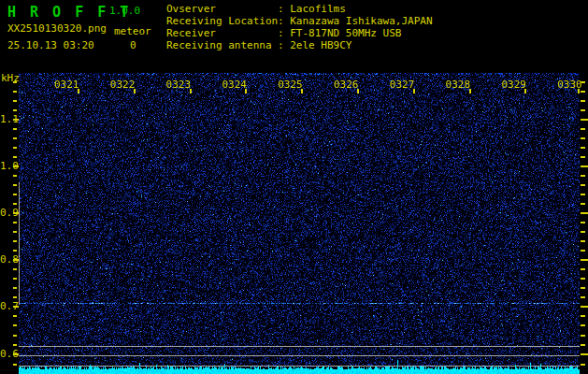 The image size is (588, 374). Describe the element at coordinates (514, 84) in the screenshot. I see `time-tick-label: 0329` at that location.